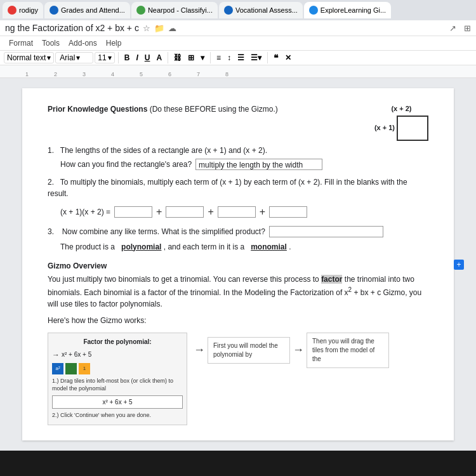 The image size is (476, 476). What do you see at coordinates (117, 355) in the screenshot?
I see `gizmo-screen-eq-line: → x² + 6x + 5` at bounding box center [117, 355].